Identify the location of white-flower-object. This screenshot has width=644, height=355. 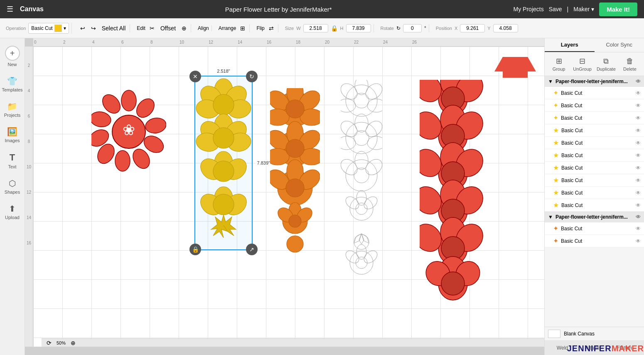
(361, 185).